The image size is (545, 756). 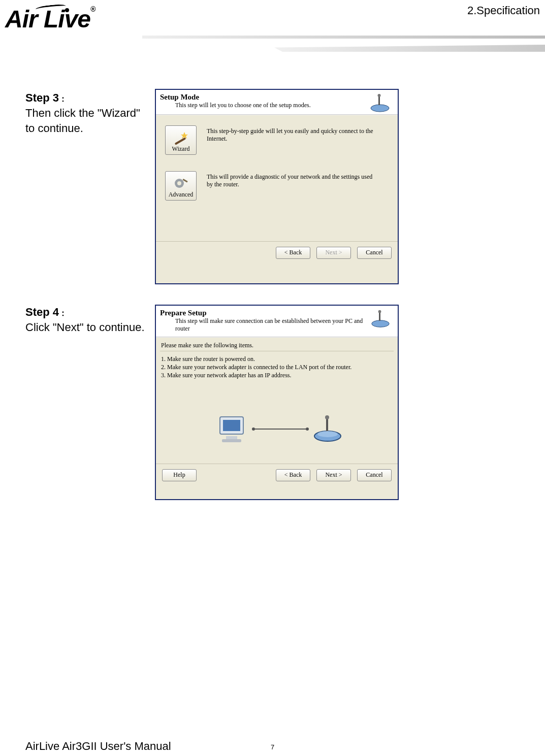 I want to click on section-title: 2.Specification, so click(x=504, y=11).